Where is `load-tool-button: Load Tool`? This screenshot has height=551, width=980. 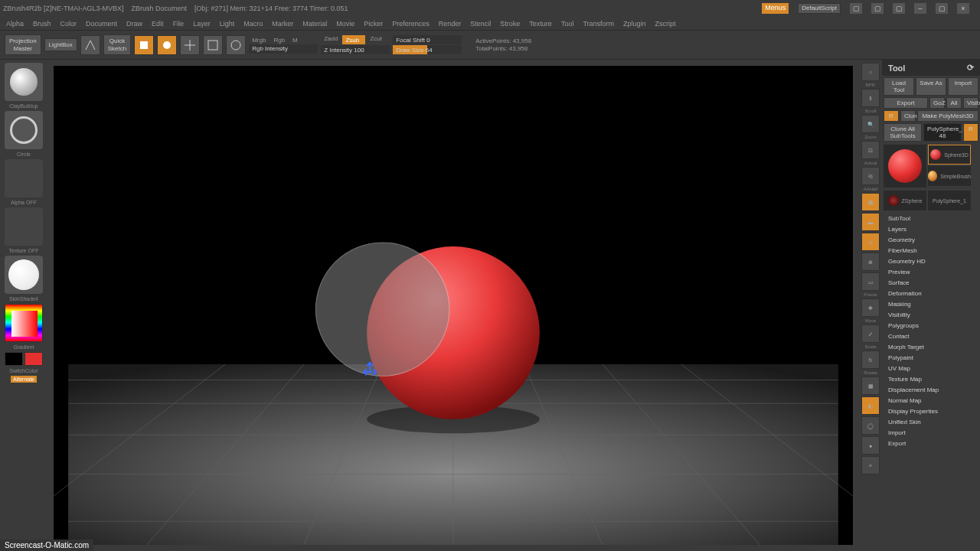
load-tool-button: Load Tool is located at coordinates (899, 86).